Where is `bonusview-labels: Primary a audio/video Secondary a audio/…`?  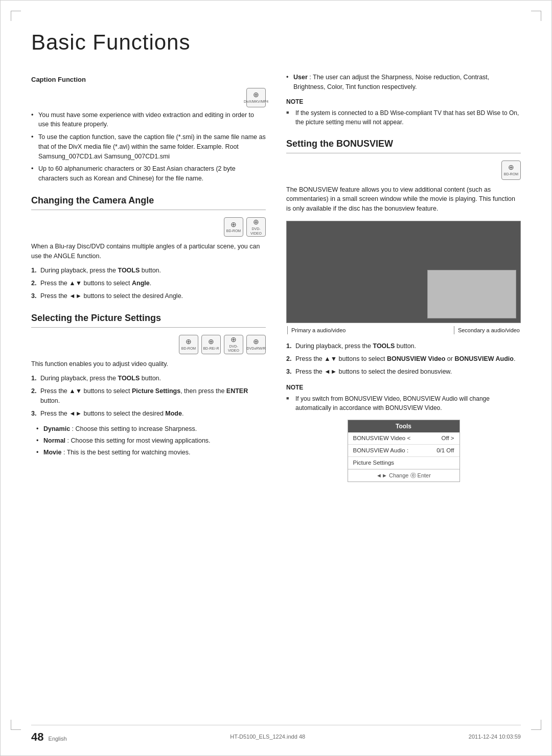 bonusview-labels: Primary a audio/video Secondary a audio/… is located at coordinates (404, 330).